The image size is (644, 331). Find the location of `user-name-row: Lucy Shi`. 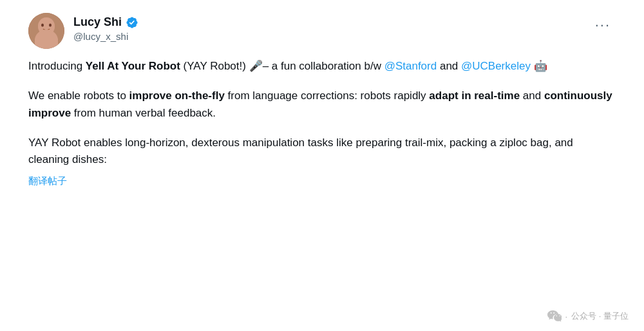

user-name-row: Lucy Shi is located at coordinates (332, 23).